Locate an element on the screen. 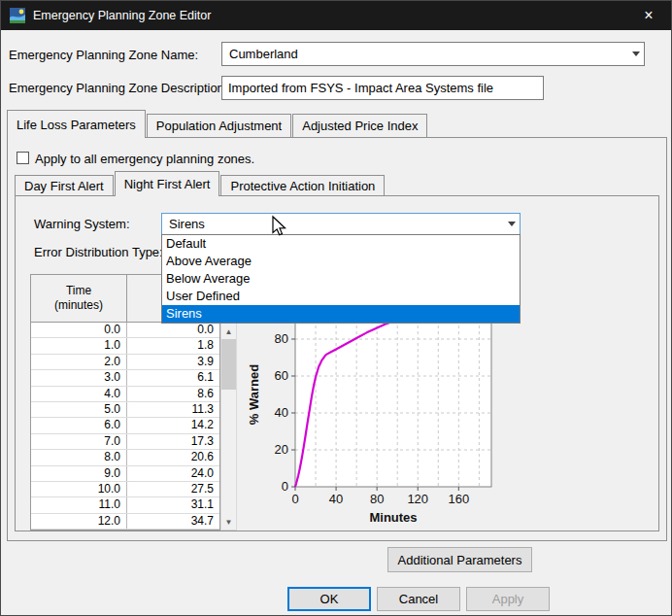  cell-percent: 27.5 is located at coordinates (173, 490).